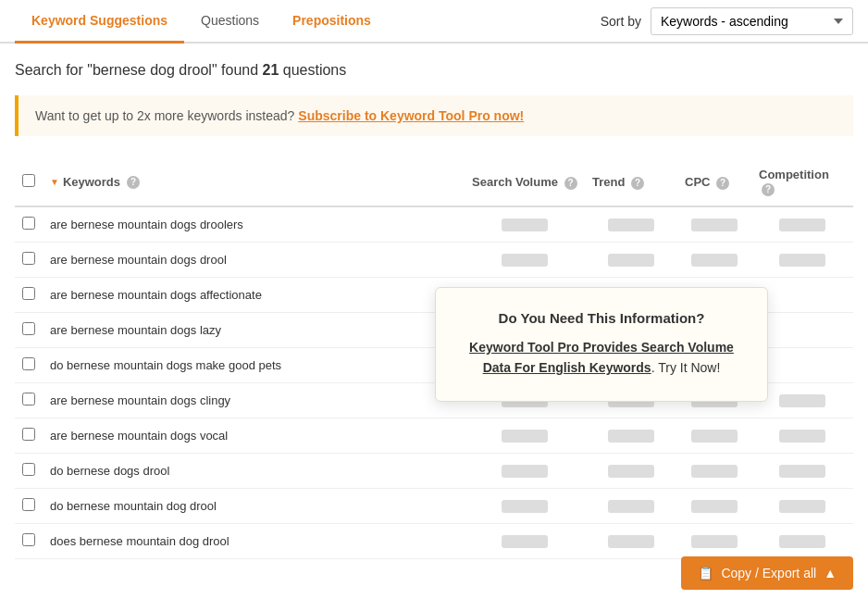 The height and width of the screenshot is (599, 868). Describe the element at coordinates (167, 116) in the screenshot. I see `banner-text: Want to get up to 2x more keywords inste…` at that location.